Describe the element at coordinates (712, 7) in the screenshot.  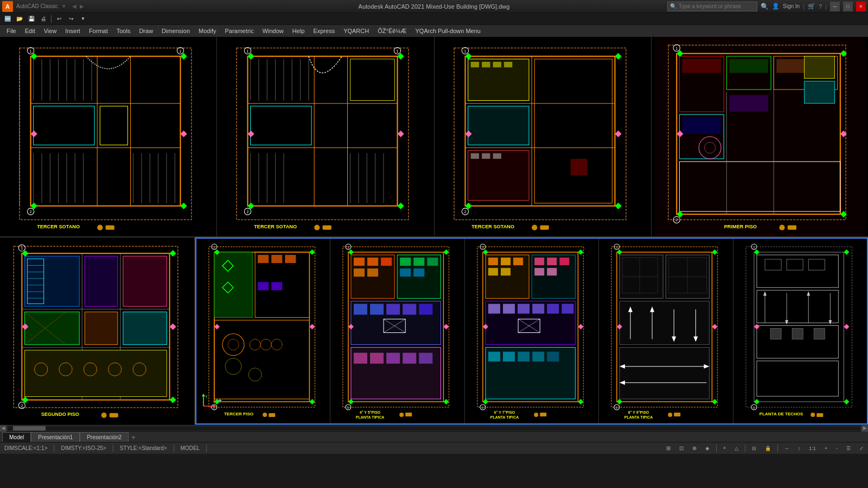
I see `search-bar: 🔍` at that location.